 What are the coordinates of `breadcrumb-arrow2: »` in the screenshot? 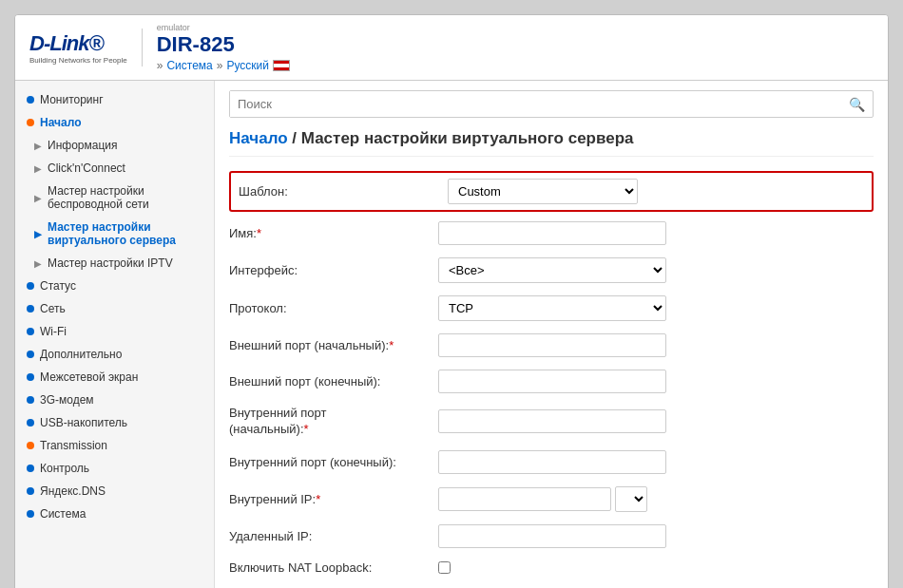 It's located at (221, 66).